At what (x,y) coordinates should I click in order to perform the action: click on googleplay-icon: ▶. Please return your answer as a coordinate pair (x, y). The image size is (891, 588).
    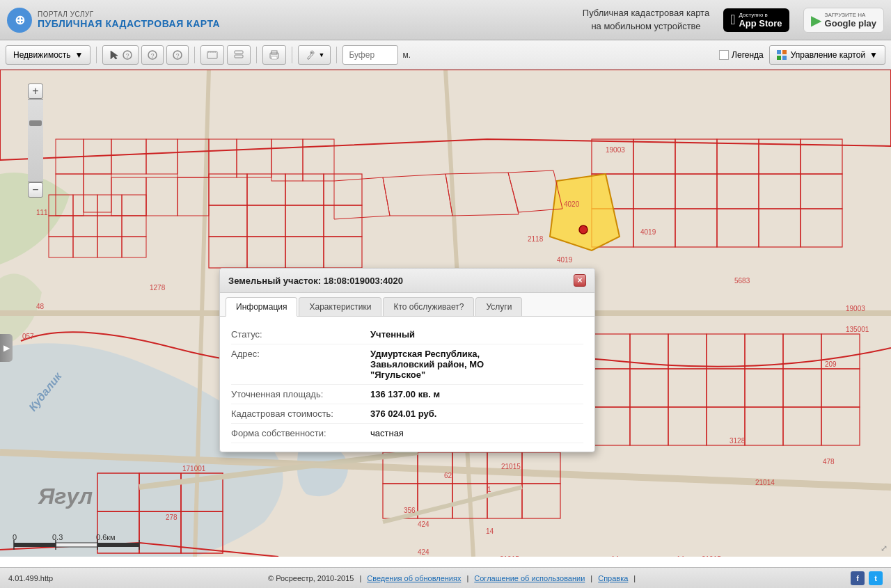
    Looking at the image, I should click on (816, 20).